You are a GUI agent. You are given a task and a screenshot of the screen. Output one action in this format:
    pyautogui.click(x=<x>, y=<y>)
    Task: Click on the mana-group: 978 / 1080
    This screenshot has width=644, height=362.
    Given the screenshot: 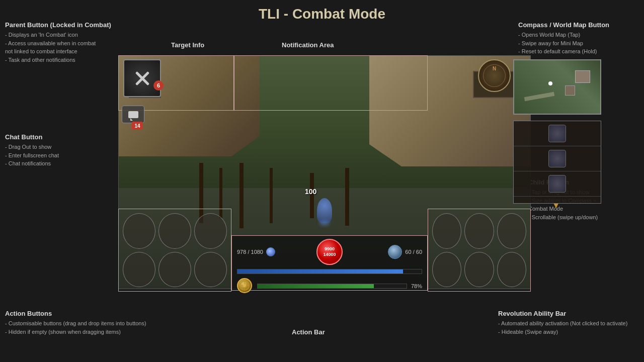 What is the action you would take?
    pyautogui.click(x=275, y=252)
    